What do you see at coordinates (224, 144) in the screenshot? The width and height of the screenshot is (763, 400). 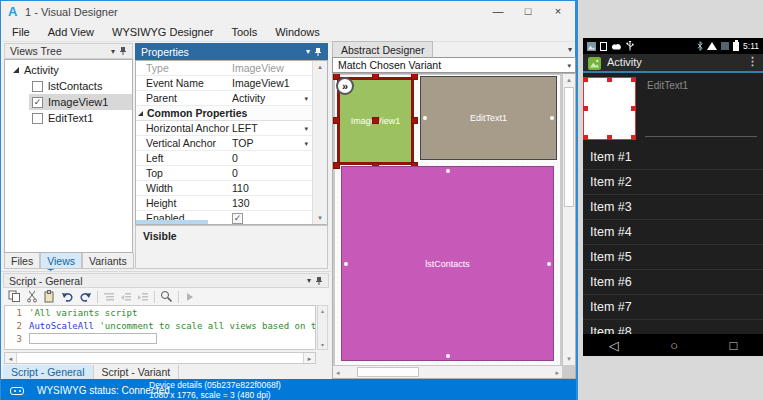 I see `property-row-vertical-anchor: Vertical Anchor TOP ▾` at bounding box center [224, 144].